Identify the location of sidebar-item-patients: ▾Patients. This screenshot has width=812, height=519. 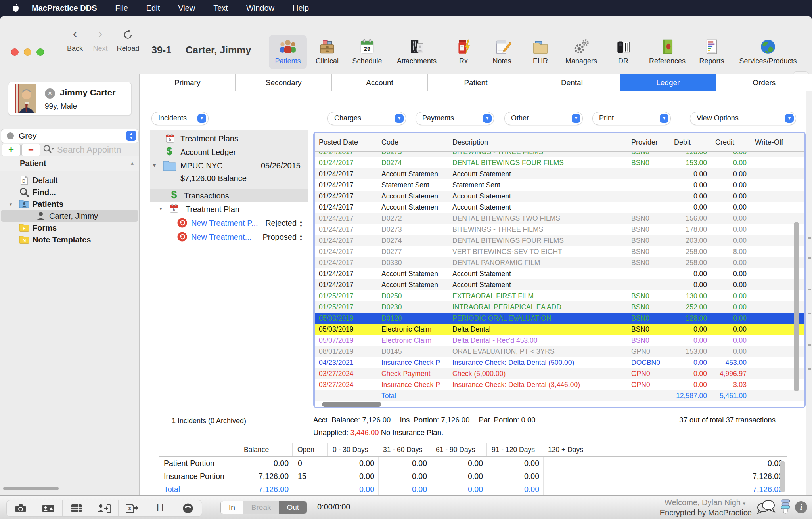
(70, 204).